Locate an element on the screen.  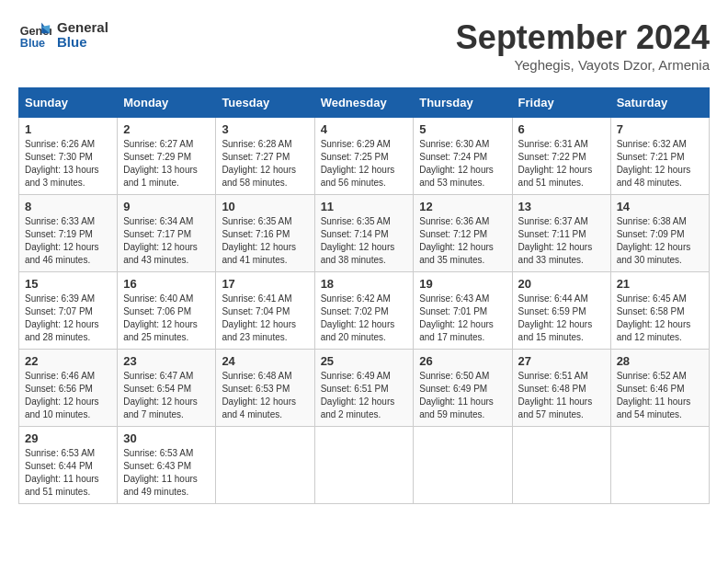
day-number: 24 is located at coordinates (265, 361).